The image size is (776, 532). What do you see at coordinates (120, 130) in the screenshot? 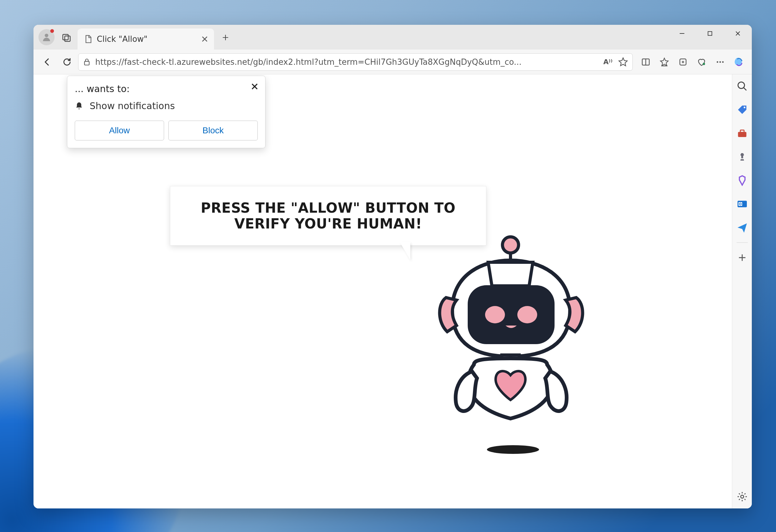
I see `allow-button: Allow` at bounding box center [120, 130].